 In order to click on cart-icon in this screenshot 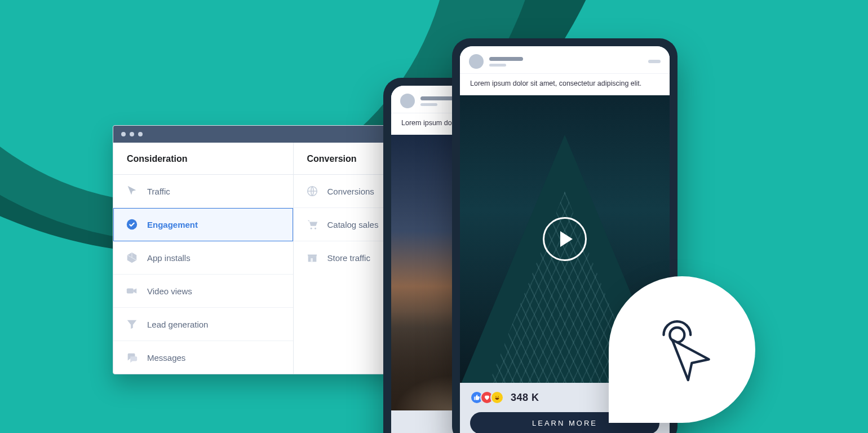, I will do `click(312, 224)`.